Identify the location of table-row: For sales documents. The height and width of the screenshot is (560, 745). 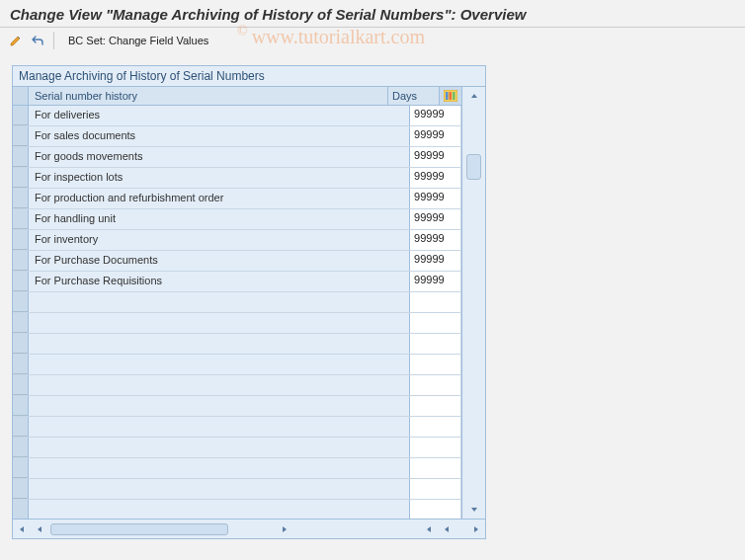
(237, 136).